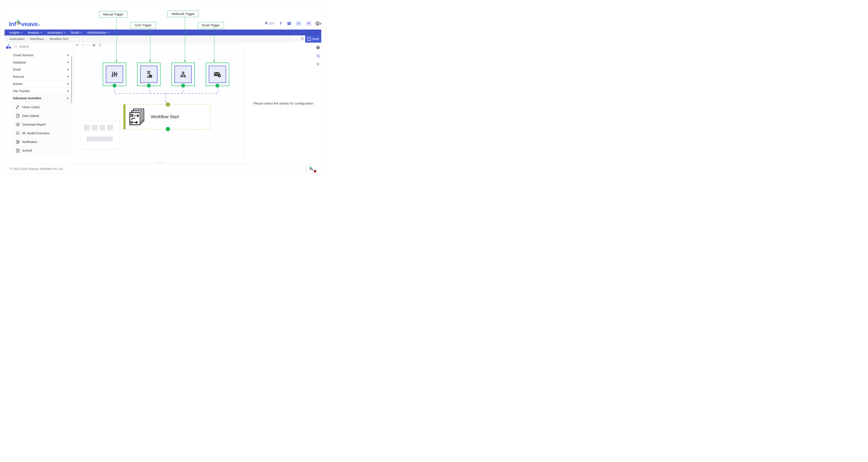 The image size is (868, 462). I want to click on footer: © 2013-2024 Noesys Software Pvt. Ltd. 🐞, so click(163, 168).